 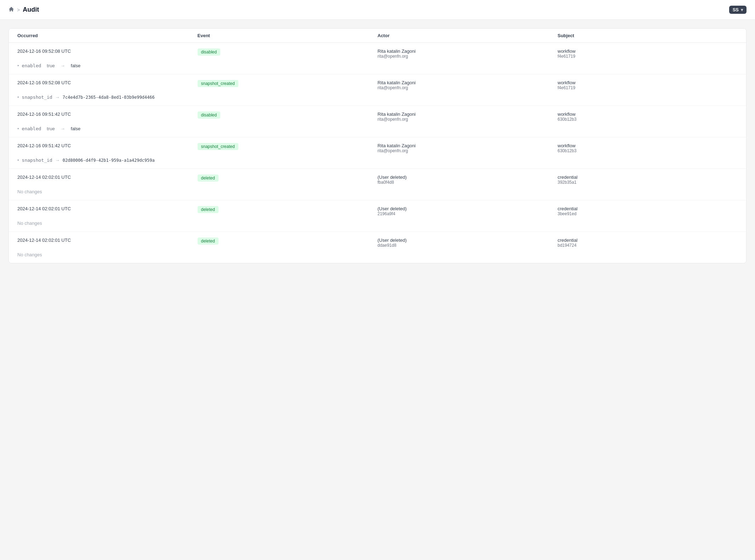 What do you see at coordinates (467, 211) in the screenshot?
I see `row-actor: (User deleted) 2196a9f4` at bounding box center [467, 211].